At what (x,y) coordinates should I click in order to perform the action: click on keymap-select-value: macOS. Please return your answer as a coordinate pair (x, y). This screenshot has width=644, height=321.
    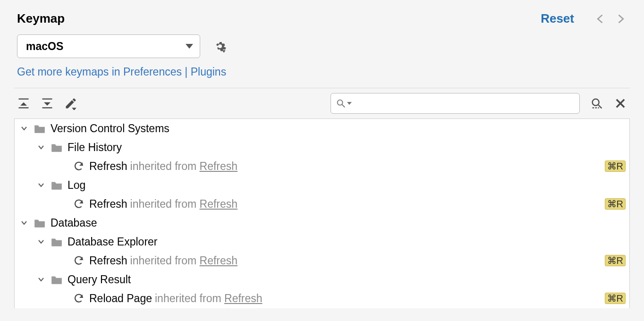
    Looking at the image, I should click on (44, 46).